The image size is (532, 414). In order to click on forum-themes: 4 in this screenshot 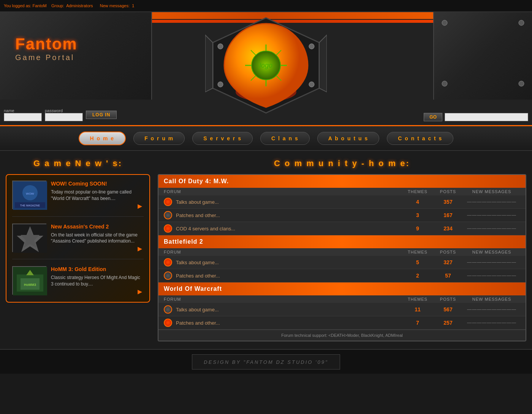, I will do `click(418, 202)`.